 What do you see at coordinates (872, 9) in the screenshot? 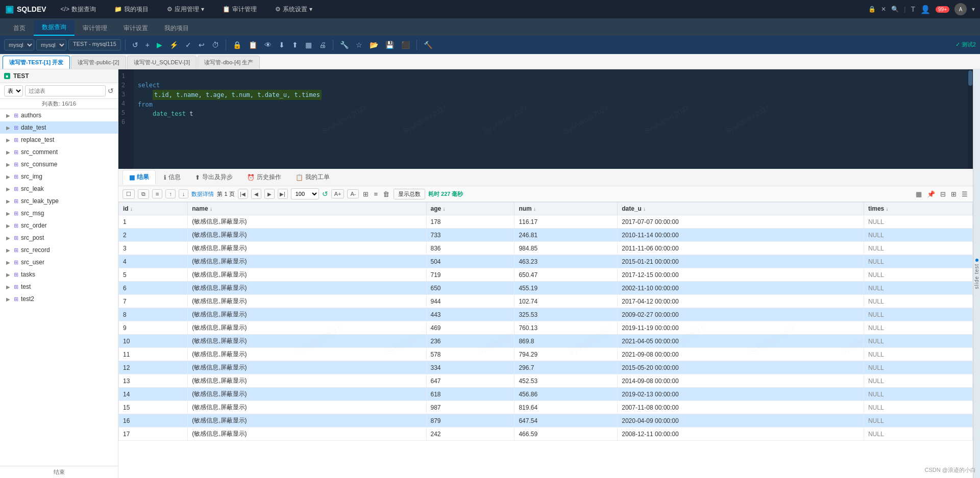
I see `lock-icon: 🔒` at bounding box center [872, 9].